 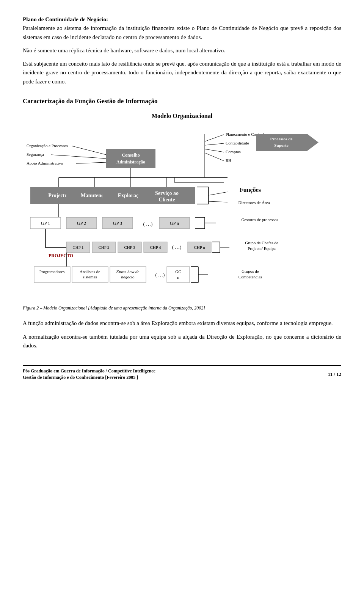 I want to click on svg-text: n, so click(x=178, y=277).